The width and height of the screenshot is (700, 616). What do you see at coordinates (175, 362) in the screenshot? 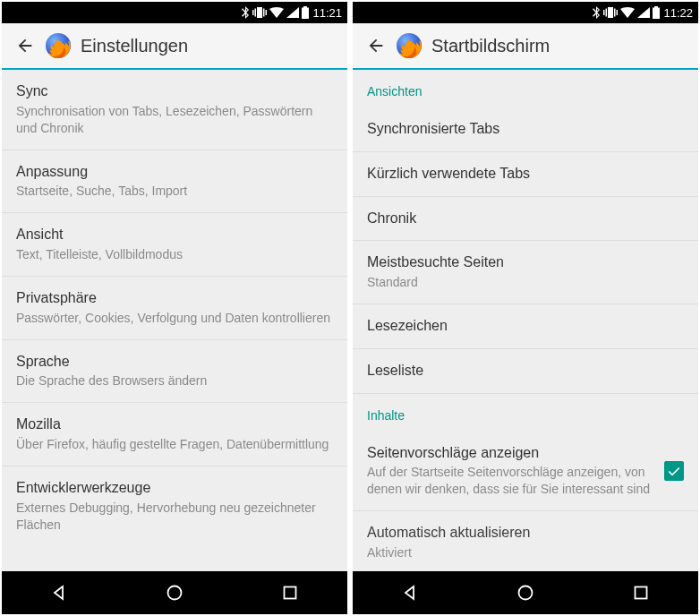
I see `item-title: Sprache` at bounding box center [175, 362].